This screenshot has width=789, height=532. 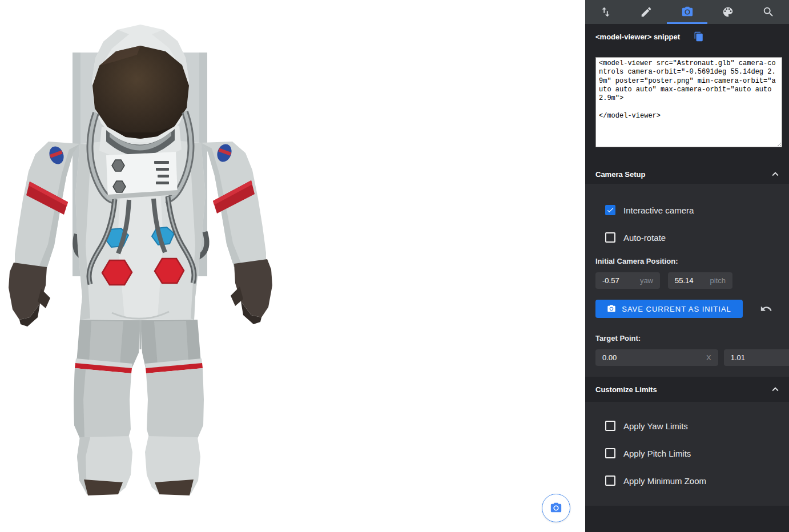 What do you see at coordinates (610, 481) in the screenshot?
I see `apply-minimum-zoom-checkbox` at bounding box center [610, 481].